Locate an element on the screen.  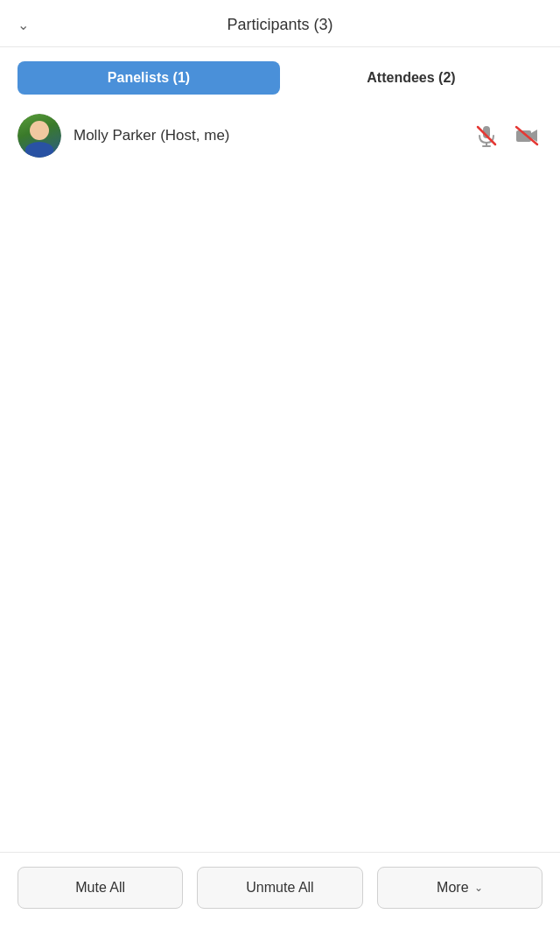
table-row: Molly Parker (Host, me) is located at coordinates (280, 136).